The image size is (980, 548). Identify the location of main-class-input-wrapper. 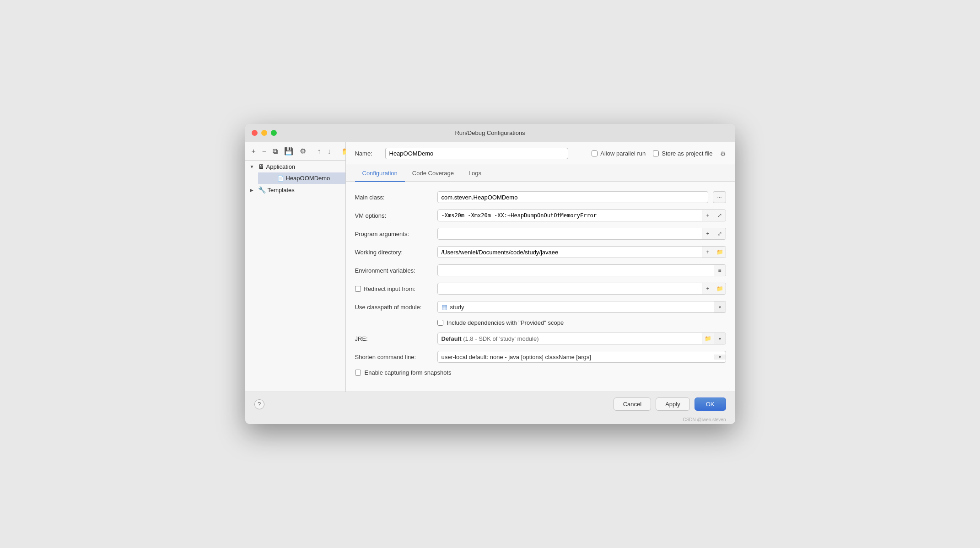
(573, 197).